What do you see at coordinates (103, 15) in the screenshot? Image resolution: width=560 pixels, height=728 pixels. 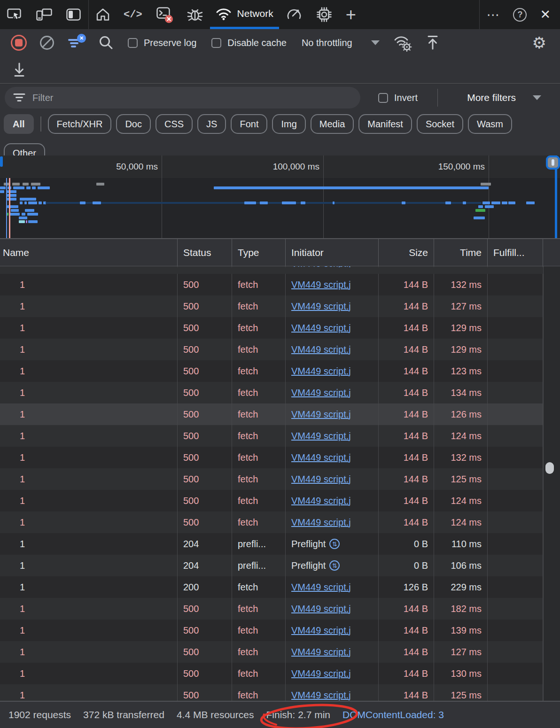 I see `tab-home` at bounding box center [103, 15].